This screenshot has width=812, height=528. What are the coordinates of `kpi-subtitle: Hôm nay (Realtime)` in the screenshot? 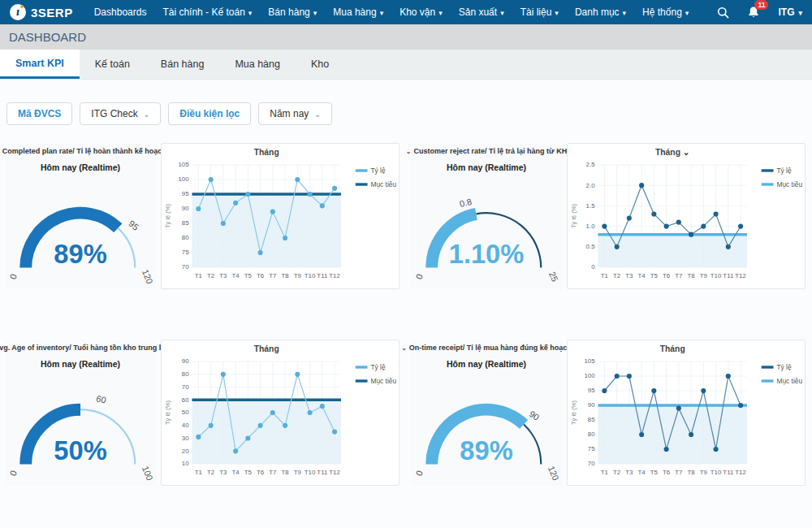 It's located at (80, 167).